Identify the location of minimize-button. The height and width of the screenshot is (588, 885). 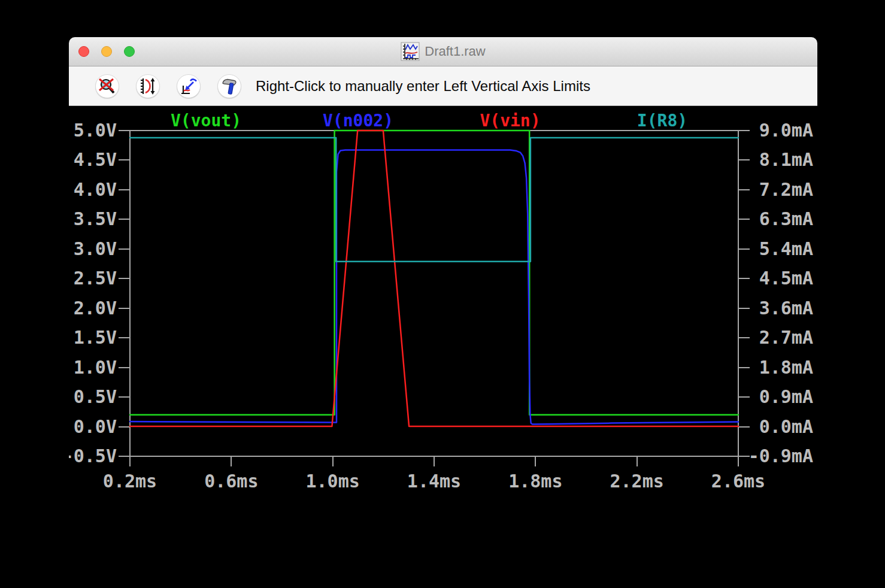
(107, 51).